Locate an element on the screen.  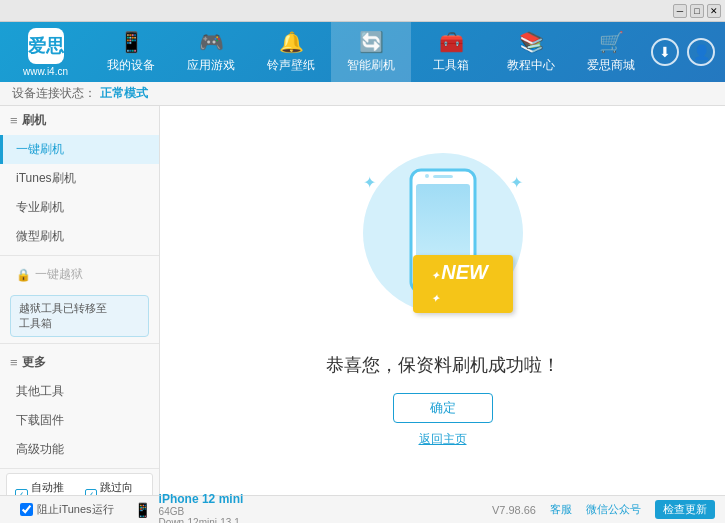
logo-area: 爱思 www.i4.cn is located at coordinates (46, 52).